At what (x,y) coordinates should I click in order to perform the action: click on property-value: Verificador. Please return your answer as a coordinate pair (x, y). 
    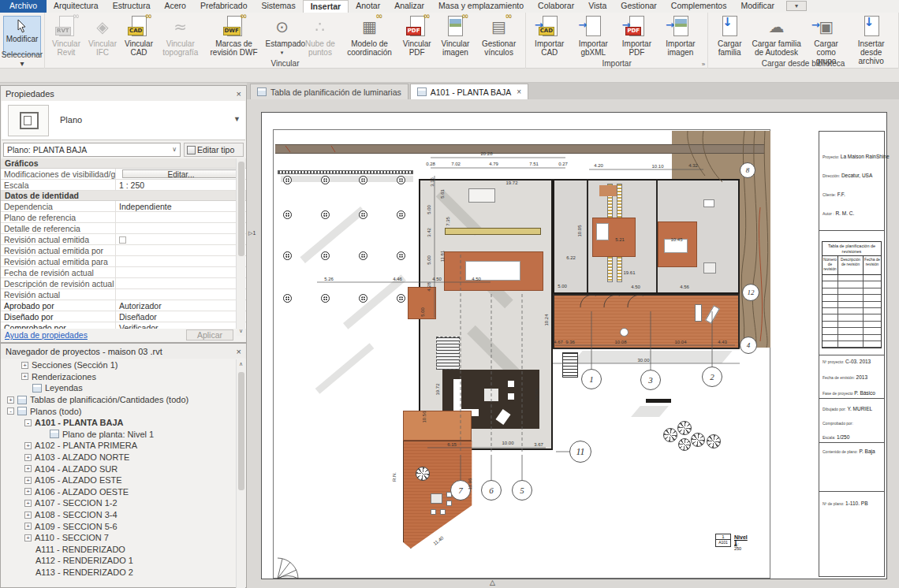
    Looking at the image, I should click on (181, 326).